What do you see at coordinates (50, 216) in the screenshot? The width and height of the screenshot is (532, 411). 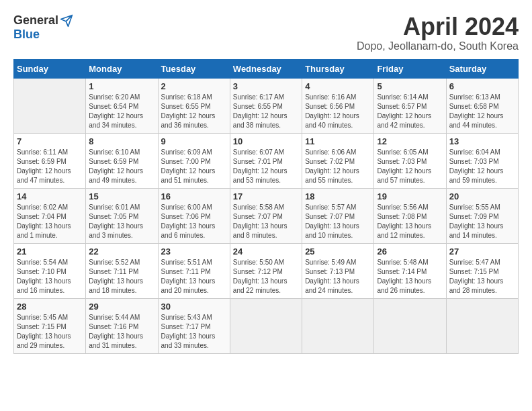 I see `calendar-cell: 14Sunrise: 6:02 AM Sunset: 7:04 PM Dayli…` at bounding box center [50, 216].